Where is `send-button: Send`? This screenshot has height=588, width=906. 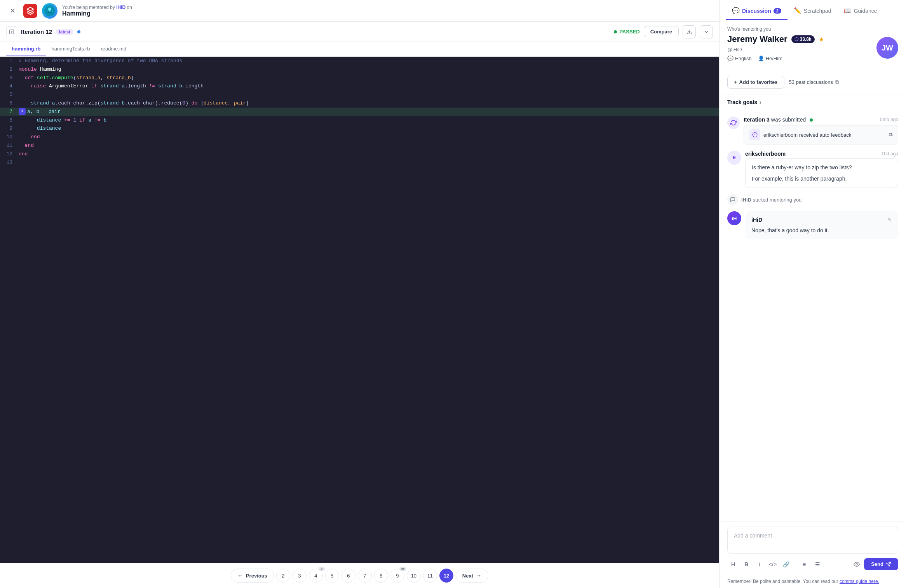 send-button: Send is located at coordinates (881, 564).